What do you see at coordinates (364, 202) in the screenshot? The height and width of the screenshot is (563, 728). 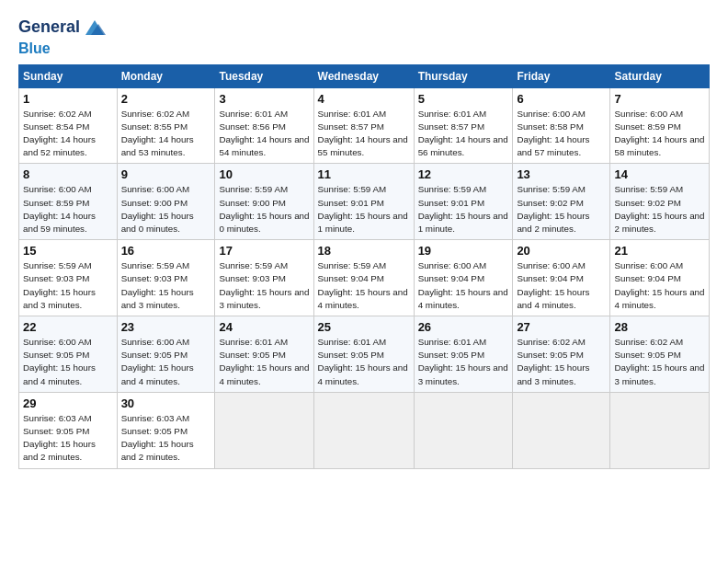 I see `calendar-day-cell: 11 Sunrise: 5:59 AMSunset: 9:01 PMDaylig…` at bounding box center [364, 202].